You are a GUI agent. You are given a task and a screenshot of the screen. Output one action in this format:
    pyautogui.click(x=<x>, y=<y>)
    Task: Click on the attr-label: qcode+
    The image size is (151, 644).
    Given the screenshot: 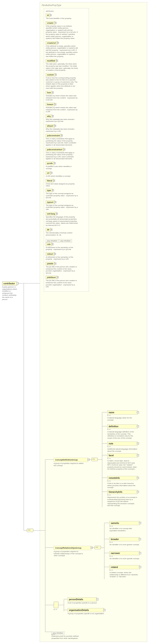 What is the action you would take?
    pyautogui.click(x=50, y=163)
    